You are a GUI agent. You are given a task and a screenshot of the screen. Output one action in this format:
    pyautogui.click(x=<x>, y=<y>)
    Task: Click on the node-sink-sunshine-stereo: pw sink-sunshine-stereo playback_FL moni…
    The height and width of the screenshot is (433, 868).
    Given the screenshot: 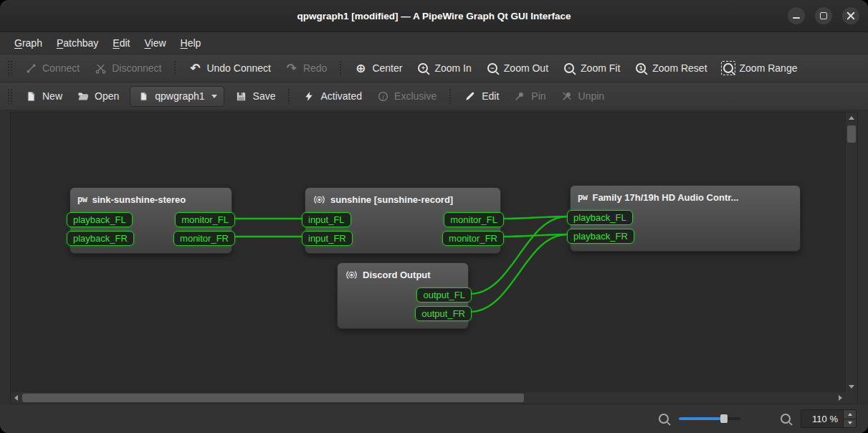 What is the action you would take?
    pyautogui.click(x=151, y=221)
    